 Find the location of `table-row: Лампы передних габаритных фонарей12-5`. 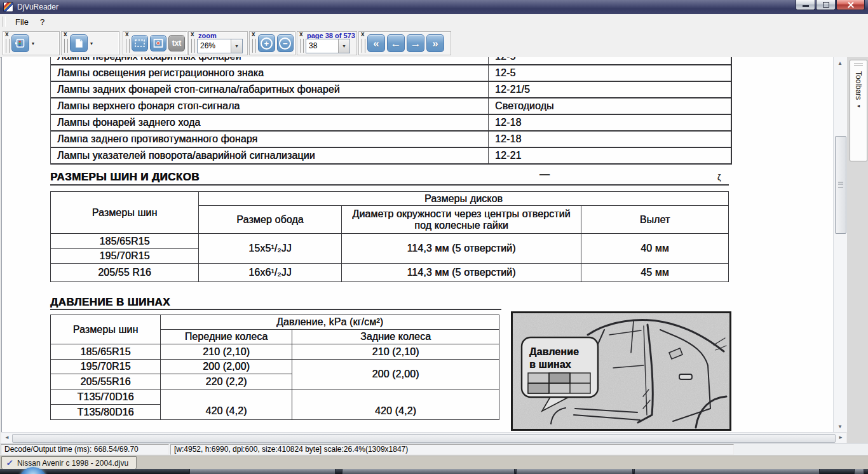

table-row: Лампы передних габаритных фонарей12-5 is located at coordinates (391, 61).